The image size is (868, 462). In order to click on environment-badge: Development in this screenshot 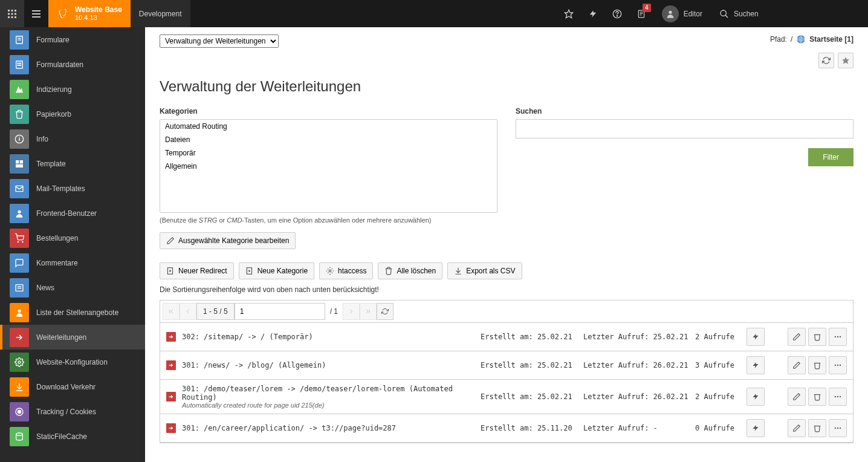, I will do `click(161, 13)`.